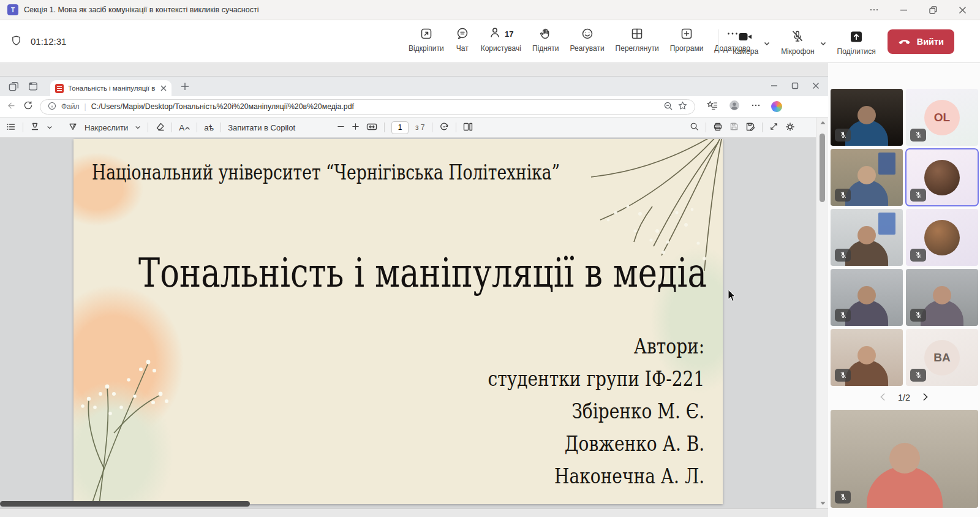 The width and height of the screenshot is (980, 517). I want to click on avatar: BA, so click(942, 358).